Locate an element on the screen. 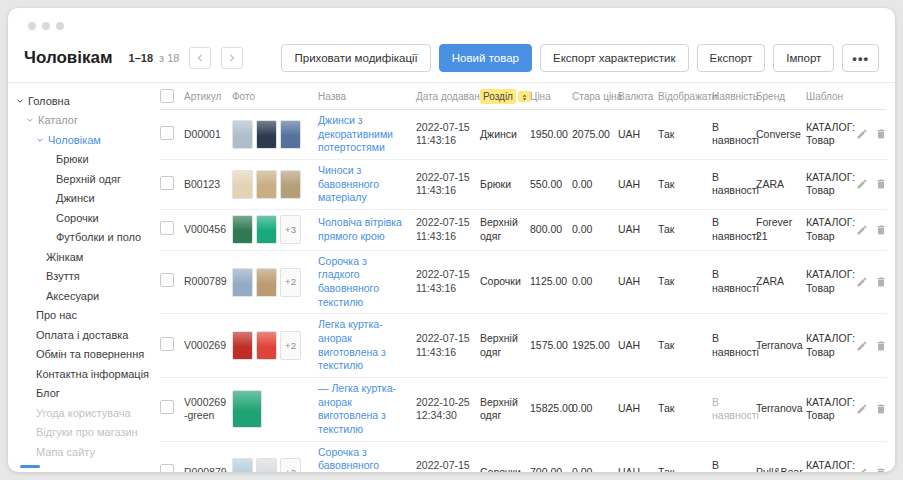 Image resolution: width=903 pixels, height=480 pixels. column-header-date: Дата додавання is located at coordinates (448, 96).